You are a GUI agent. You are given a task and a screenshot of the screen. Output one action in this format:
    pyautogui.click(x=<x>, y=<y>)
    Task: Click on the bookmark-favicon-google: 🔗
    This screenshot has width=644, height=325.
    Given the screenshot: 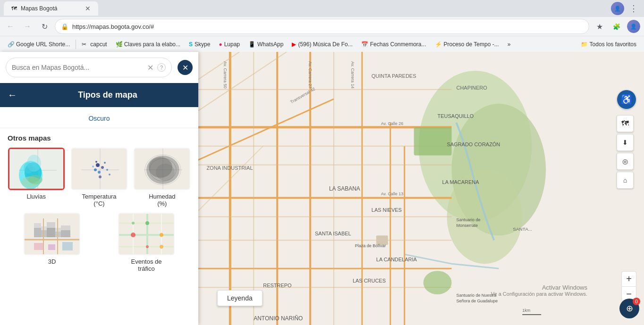 What is the action you would take?
    pyautogui.click(x=11, y=44)
    